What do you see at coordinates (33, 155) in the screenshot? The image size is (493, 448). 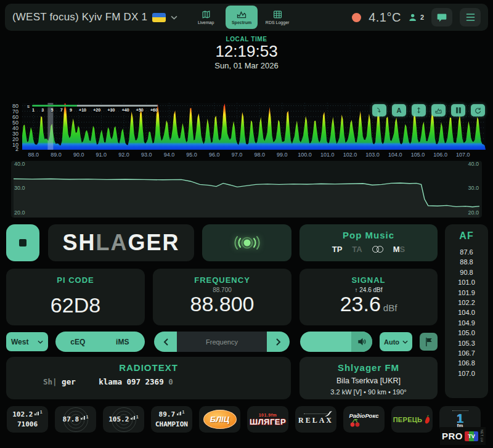 I see `spectrum-x-tick: 88.0` at bounding box center [33, 155].